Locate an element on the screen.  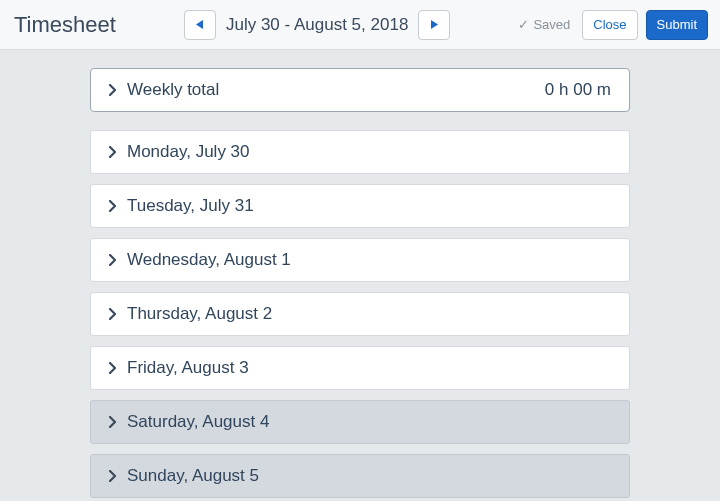
check-icon: ✓ is located at coordinates (524, 24).